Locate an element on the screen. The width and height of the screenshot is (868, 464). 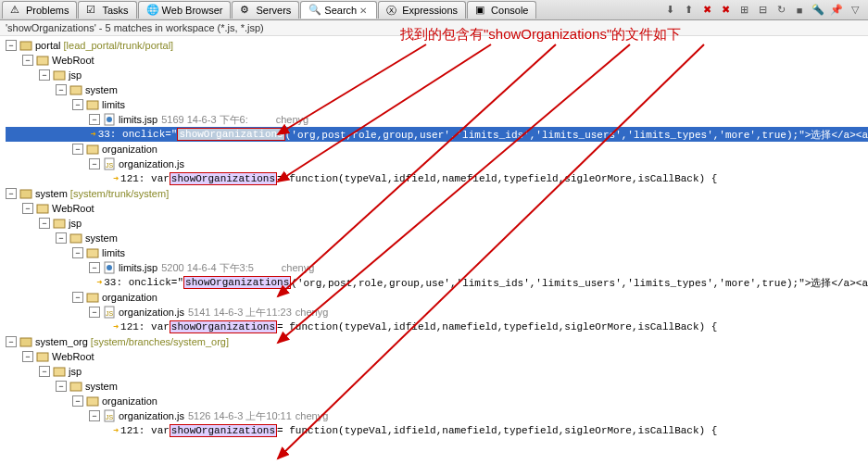
prev-match-icon: ⬆ is located at coordinates (688, 10).